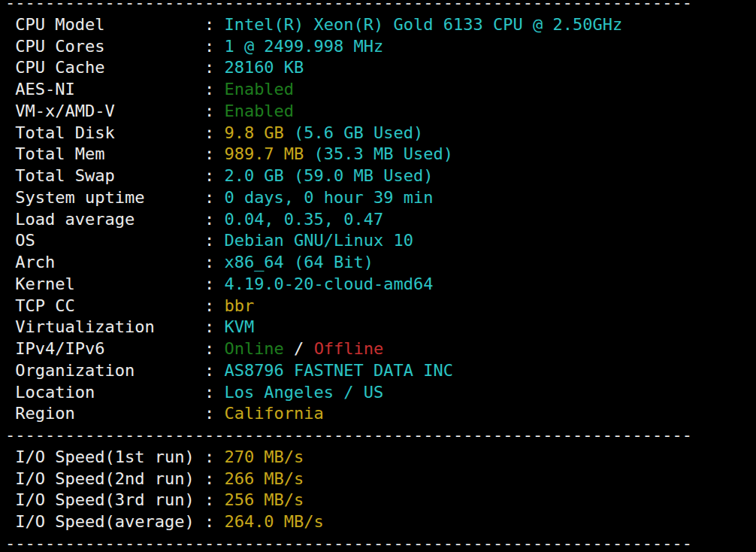  I want to click on row-organization: Organization : AS8796 FASTNET DATA INC, so click(380, 372).